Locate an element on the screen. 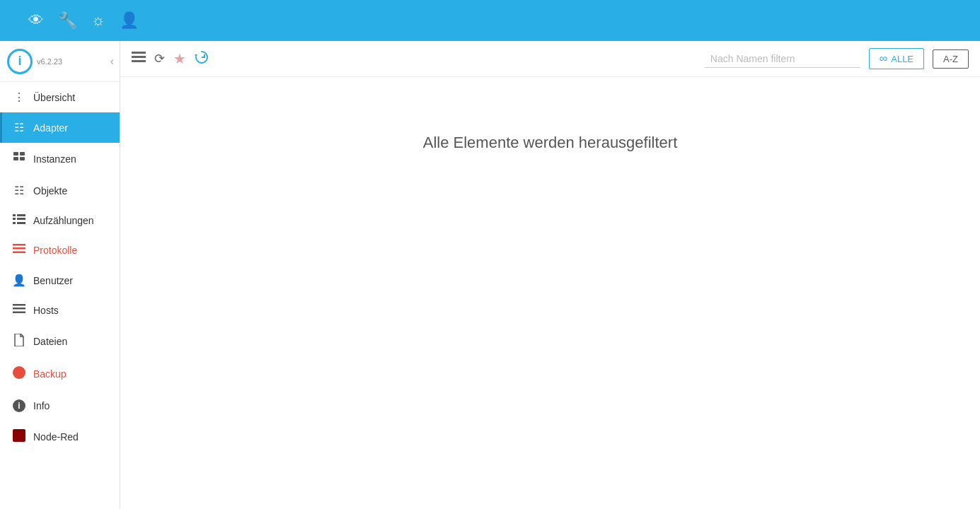 Image resolution: width=980 pixels, height=509 pixels. sidebar: i v6.2.23 ‹ ⋮ Übersicht ☷ Adapter is located at coordinates (60, 275).